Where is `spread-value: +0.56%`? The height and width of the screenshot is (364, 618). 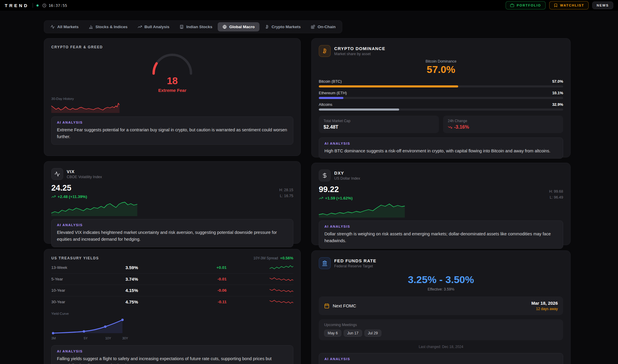
spread-value: +0.56% is located at coordinates (287, 258).